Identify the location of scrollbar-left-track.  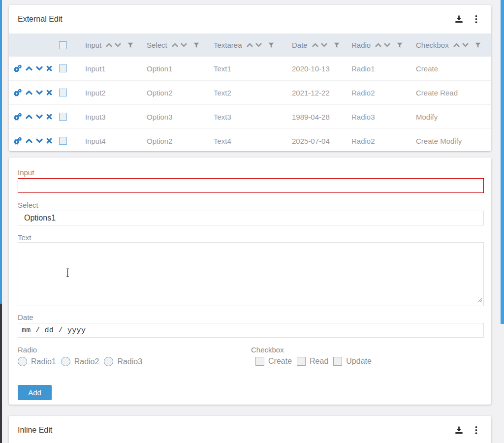
(1, 373).